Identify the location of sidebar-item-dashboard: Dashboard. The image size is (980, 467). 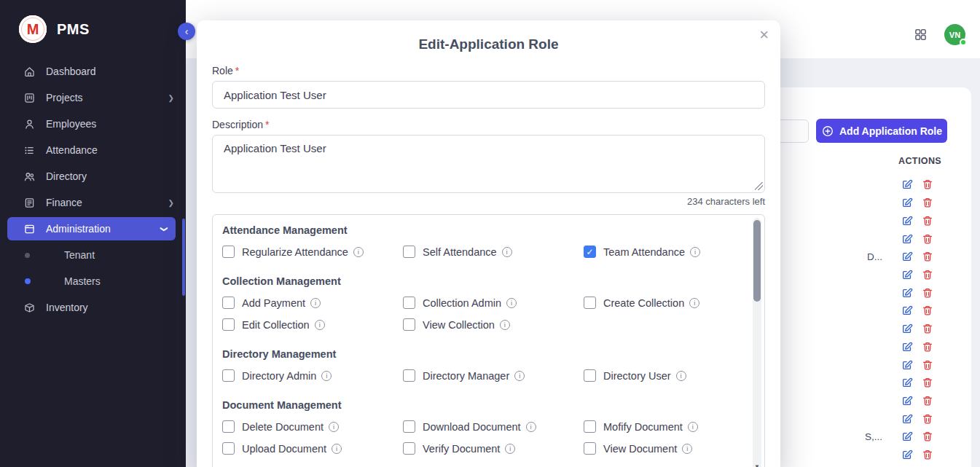
(93, 71).